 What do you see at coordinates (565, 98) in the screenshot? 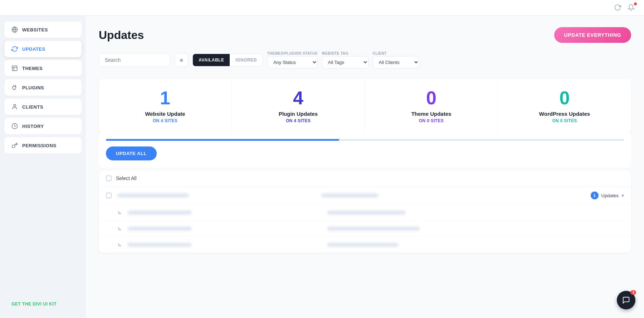
I see `stat-number-wordpress: 0` at bounding box center [565, 98].